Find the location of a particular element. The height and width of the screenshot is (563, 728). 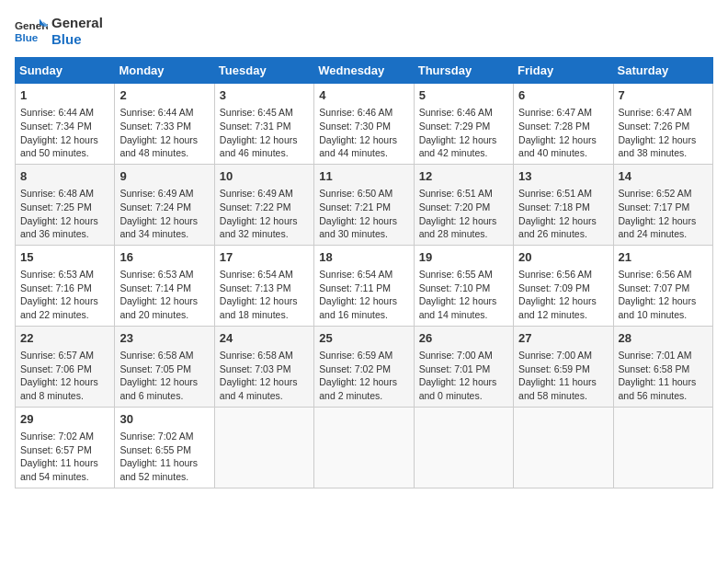

calendar-cell: 13Sunrise: 6:51 AMSunset: 7:18 PMDayligh… is located at coordinates (563, 204).